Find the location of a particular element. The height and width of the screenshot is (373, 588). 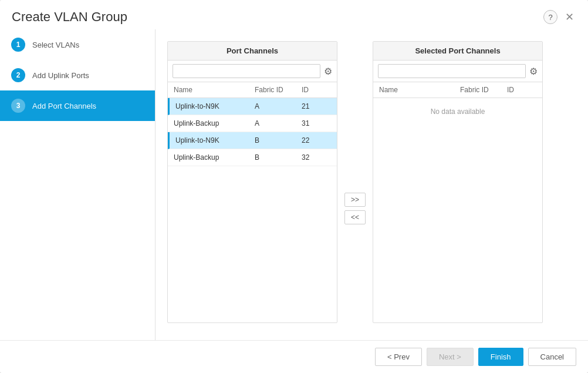

selected-table-header: Name Fabric ID ID is located at coordinates (458, 90).